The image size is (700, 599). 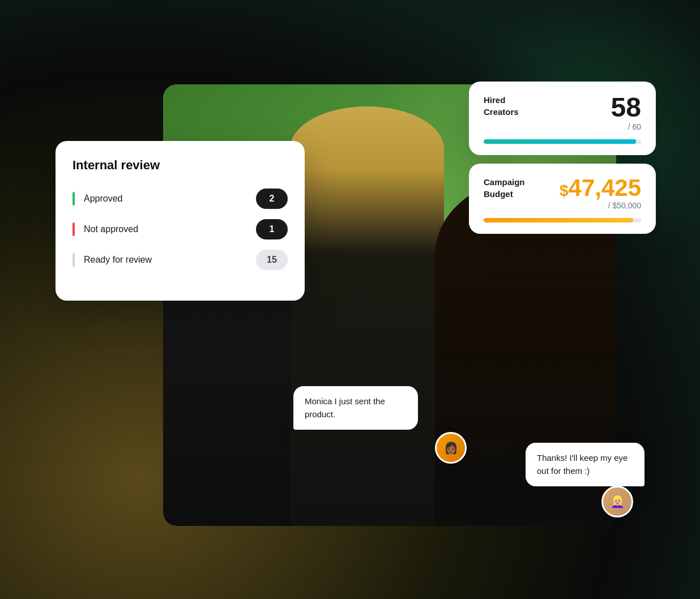 I want to click on hired-value-group: 58 / 60, so click(x=626, y=113).